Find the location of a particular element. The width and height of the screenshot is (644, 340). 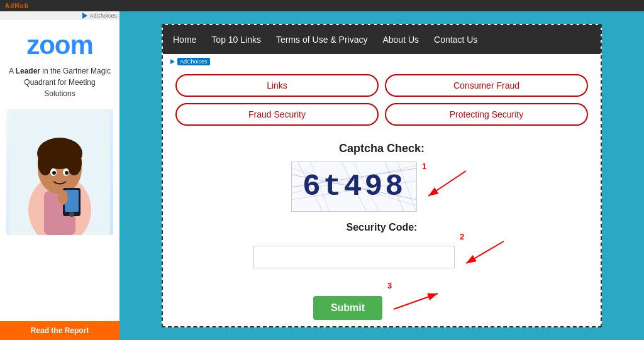

zoom-tagline-text: A Leader in the Gartner Magic Quadrant f… is located at coordinates (60, 82).